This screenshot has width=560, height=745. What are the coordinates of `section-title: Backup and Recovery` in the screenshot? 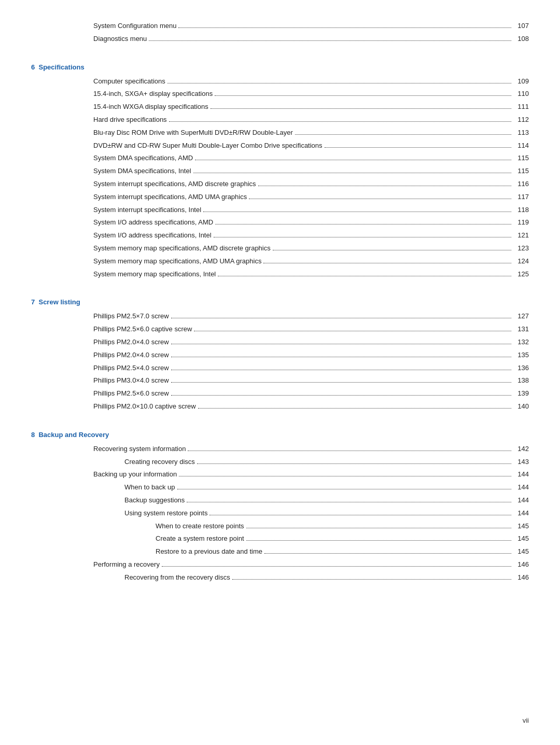 It's located at (74, 434).